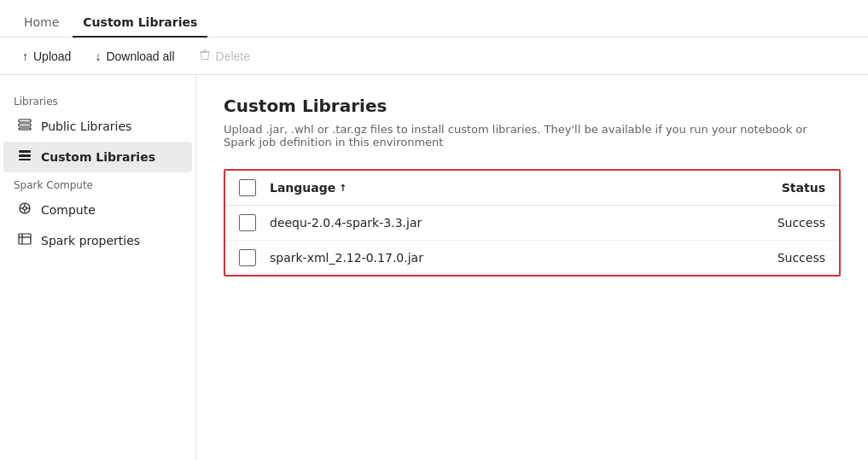 The width and height of the screenshot is (868, 460). I want to click on public-libraries-label: Public Libraries, so click(86, 126).